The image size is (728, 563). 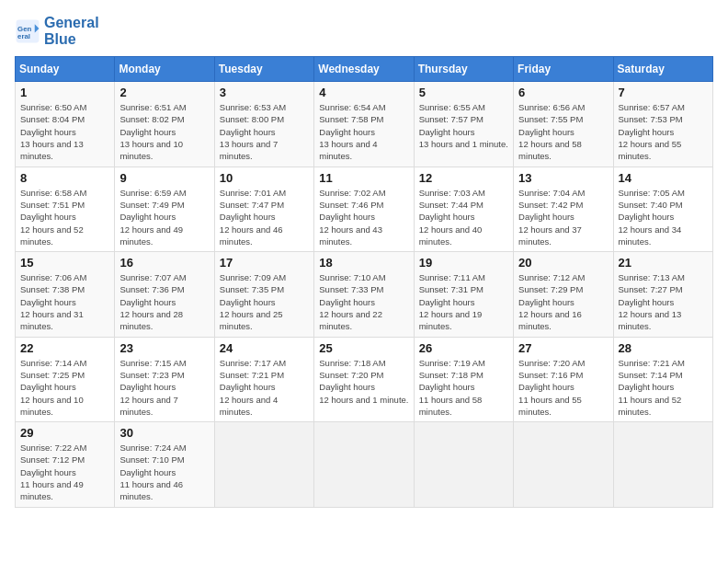 I want to click on calendar-day-cell: 13 Sunrise: 7:04 AM Sunset: 7:42 PM Dayl…, so click(x=563, y=209).